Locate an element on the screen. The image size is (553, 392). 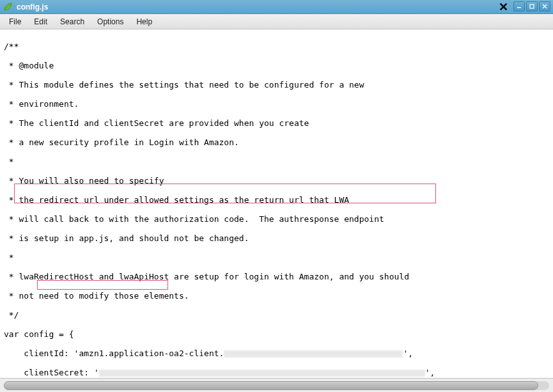
menu-bar: File Edit Search Options Help is located at coordinates (276, 22).